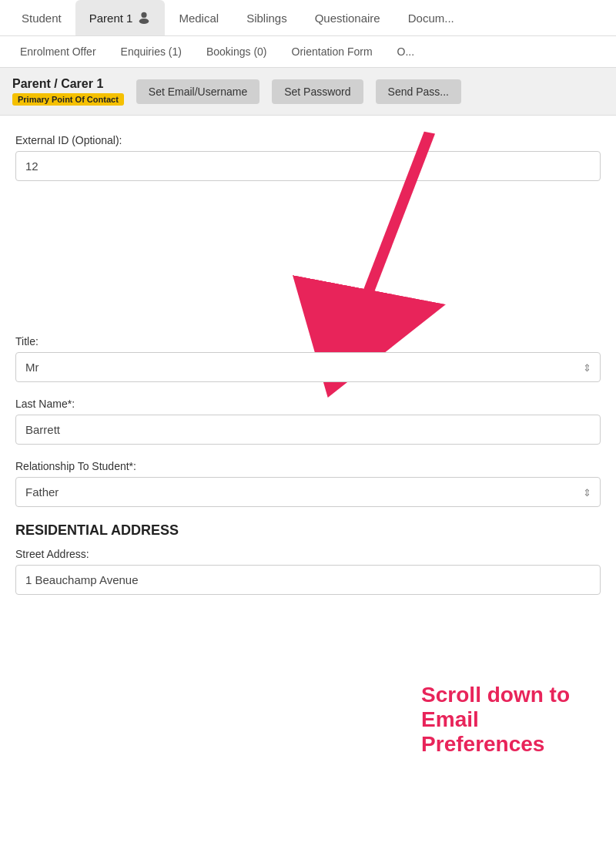 The image size is (616, 863). What do you see at coordinates (308, 404) in the screenshot?
I see `last-name-label: Last Name*:` at bounding box center [308, 404].